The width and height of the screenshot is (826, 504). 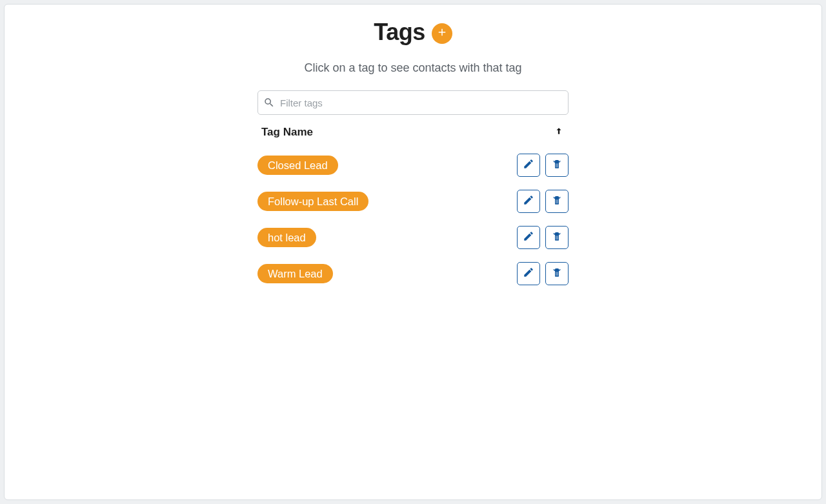 What do you see at coordinates (559, 133) in the screenshot?
I see `arrow-up-icon` at bounding box center [559, 133].